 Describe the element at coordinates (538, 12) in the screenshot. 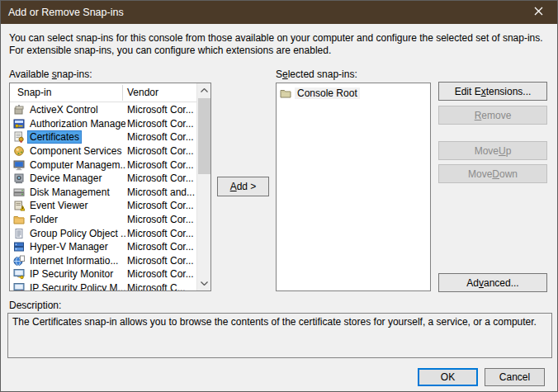

I see `close-icon` at that location.